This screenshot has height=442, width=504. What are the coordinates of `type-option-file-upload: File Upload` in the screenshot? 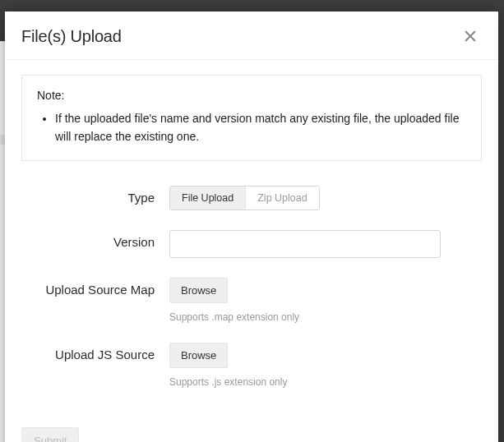 It's located at (207, 198).